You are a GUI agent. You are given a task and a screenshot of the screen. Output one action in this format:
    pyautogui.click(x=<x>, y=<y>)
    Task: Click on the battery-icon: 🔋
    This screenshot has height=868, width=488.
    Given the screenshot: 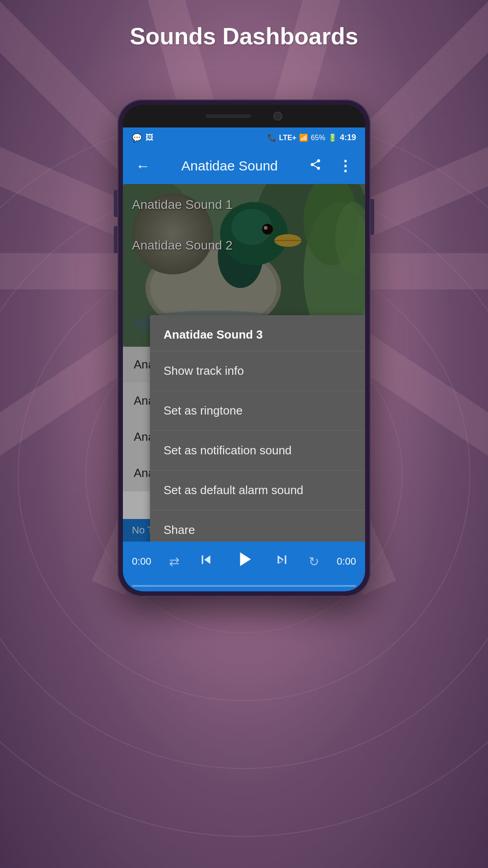 What is the action you would take?
    pyautogui.click(x=333, y=137)
    